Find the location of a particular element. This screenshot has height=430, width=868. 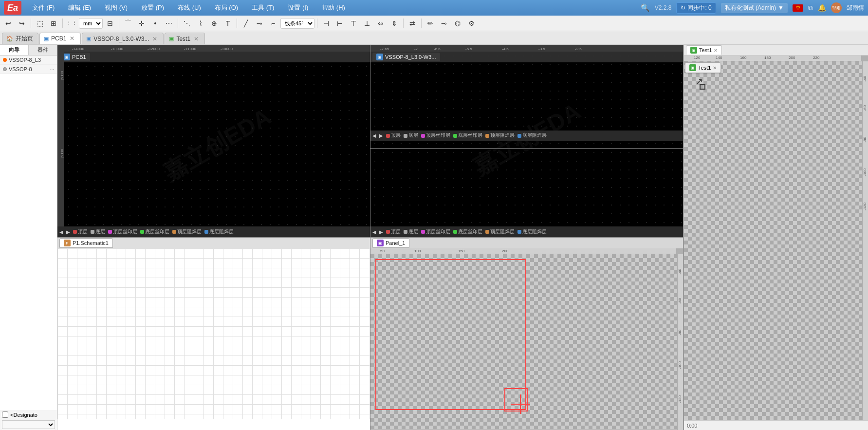

align-left: ⊣ is located at coordinates (326, 23).